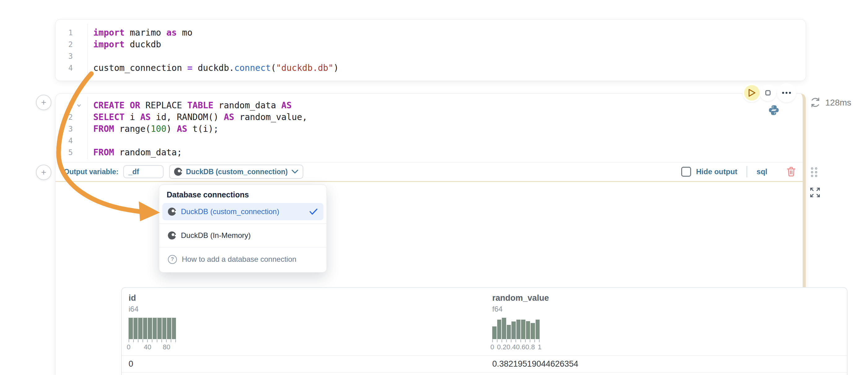  Describe the element at coordinates (540, 347) in the screenshot. I see `axis-label: 1` at that location.